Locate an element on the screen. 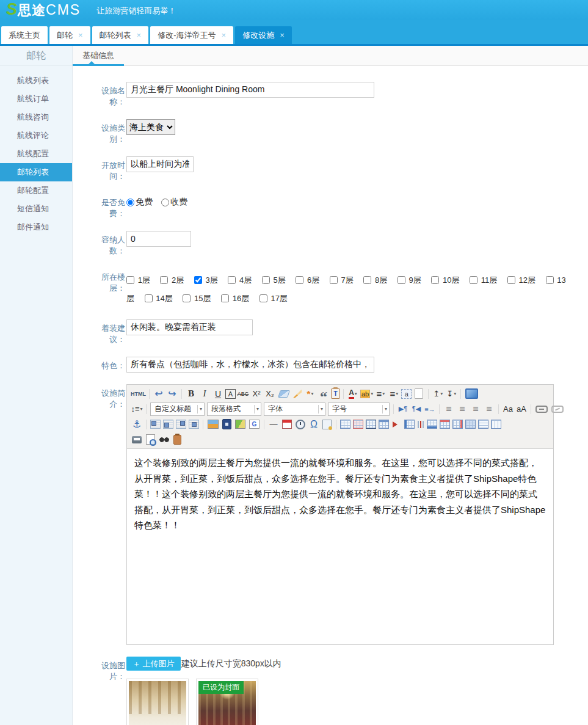  insert-table-icon: ▾ is located at coordinates (346, 424).